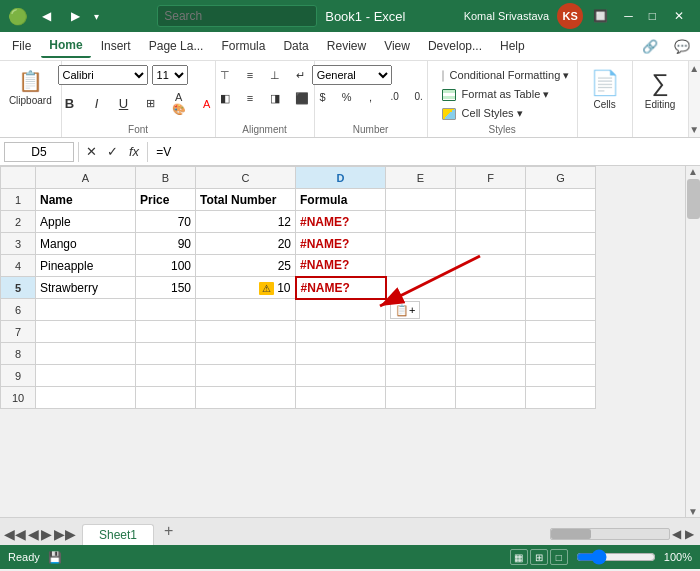 The height and width of the screenshot is (571, 700). Describe the element at coordinates (246, 310) in the screenshot. I see `cell-c6` at that location.